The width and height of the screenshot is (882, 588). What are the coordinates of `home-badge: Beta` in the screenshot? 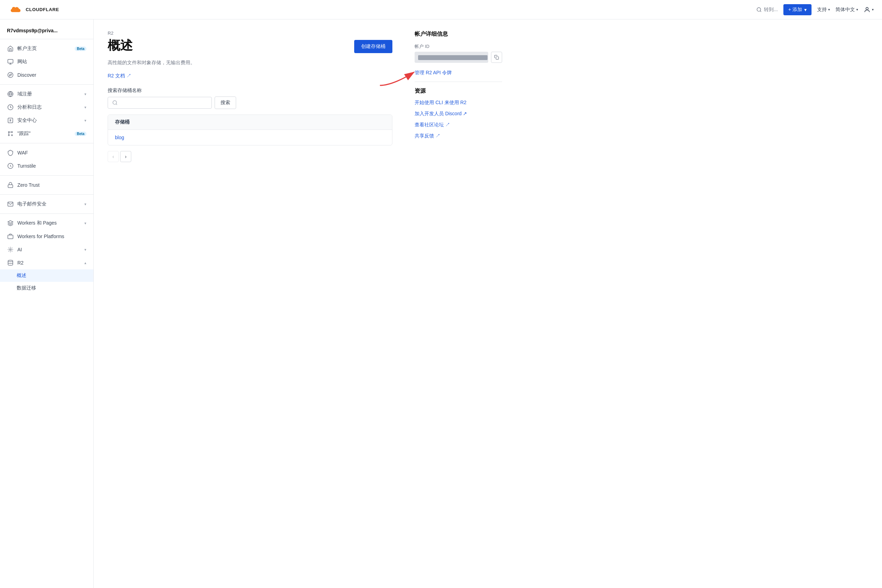 It's located at (80, 49).